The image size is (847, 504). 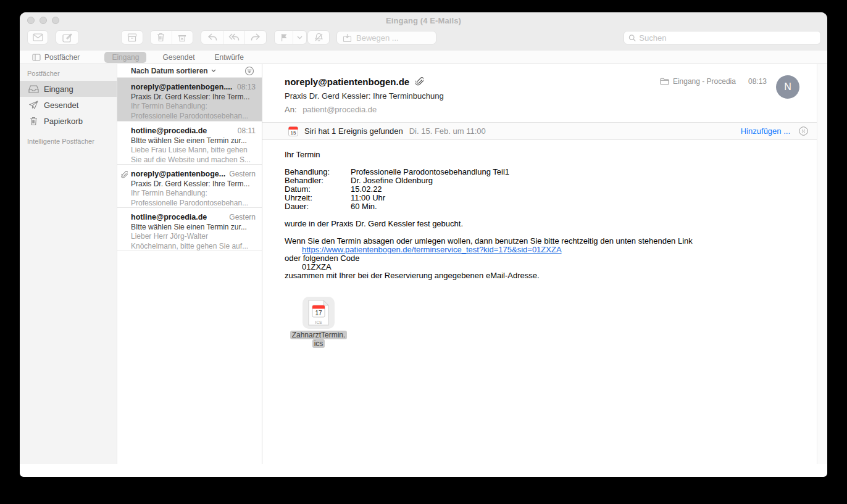 What do you see at coordinates (543, 181) in the screenshot?
I see `detail-behandler: Behandler: Dr. Josefine Oldenburg` at bounding box center [543, 181].